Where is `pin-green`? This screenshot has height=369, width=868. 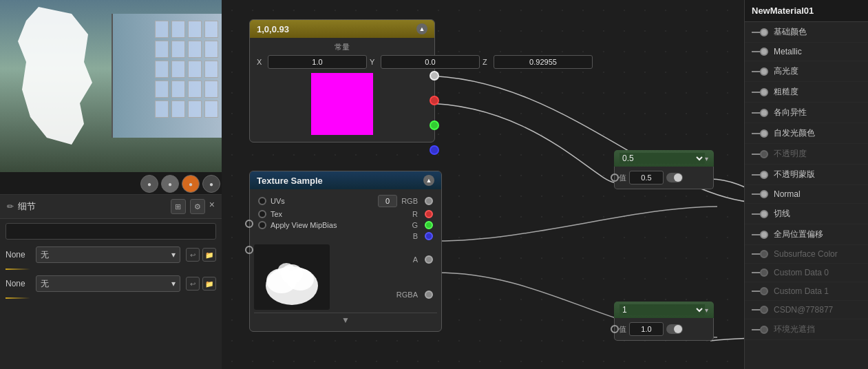
pin-green is located at coordinates (434, 125).